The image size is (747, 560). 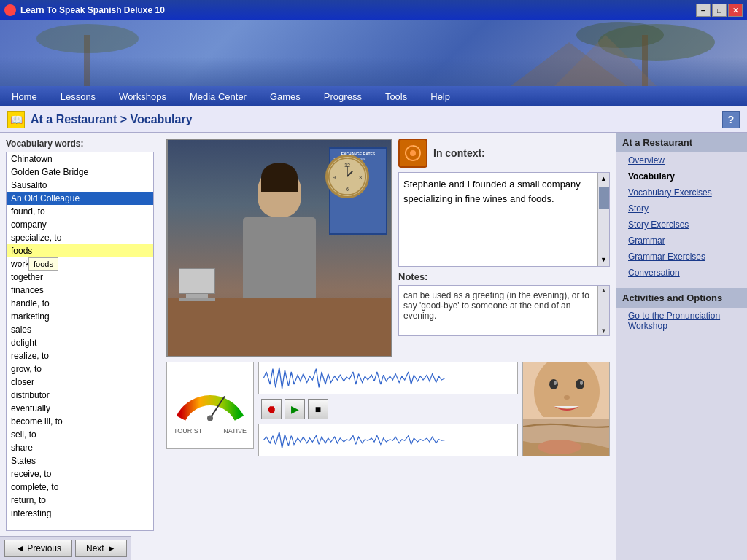 What do you see at coordinates (20, 548) in the screenshot?
I see `prev-arrow-icon: ◄` at bounding box center [20, 548].